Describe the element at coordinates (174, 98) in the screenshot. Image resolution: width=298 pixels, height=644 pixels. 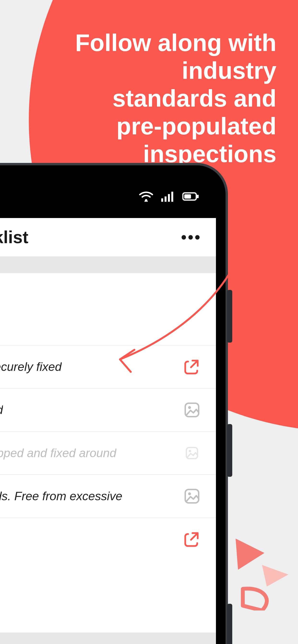
I see `marketing-headline: Follow along with industry standards and…` at that location.